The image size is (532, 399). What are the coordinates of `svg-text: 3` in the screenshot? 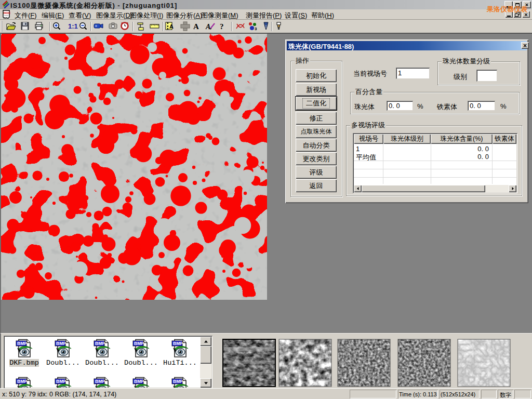 It's located at (256, 29).